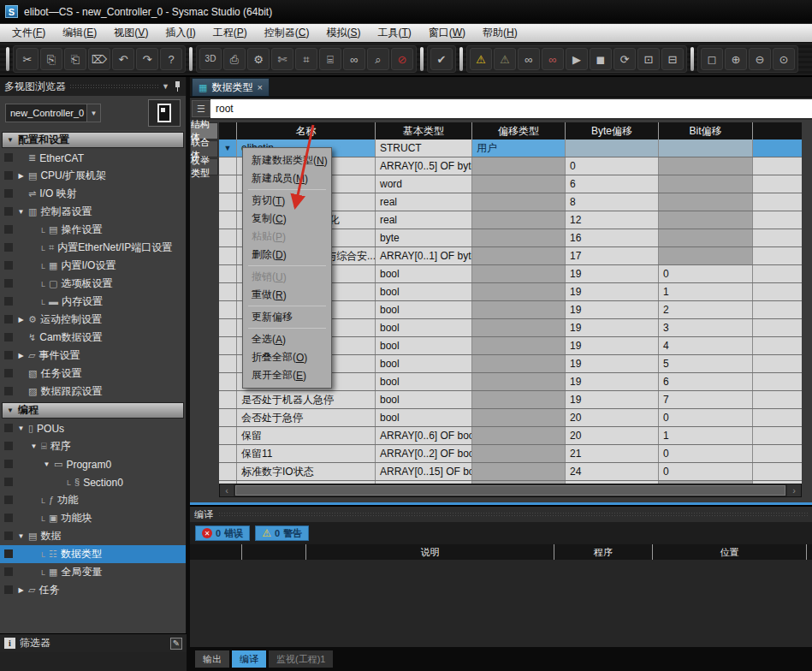 The height and width of the screenshot is (671, 812). Describe the element at coordinates (512, 109) in the screenshot. I see `root-name-field: root` at that location.